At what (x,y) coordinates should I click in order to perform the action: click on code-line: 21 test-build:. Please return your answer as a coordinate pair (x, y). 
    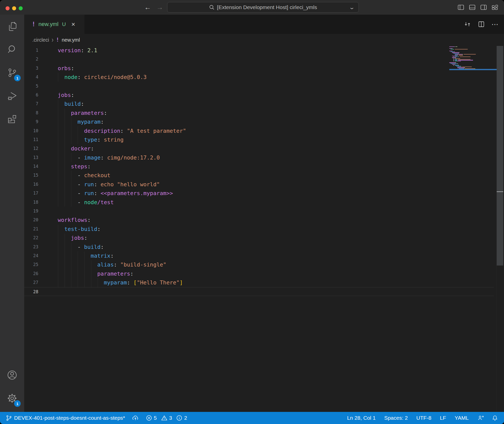
    Looking at the image, I should click on (259, 229).